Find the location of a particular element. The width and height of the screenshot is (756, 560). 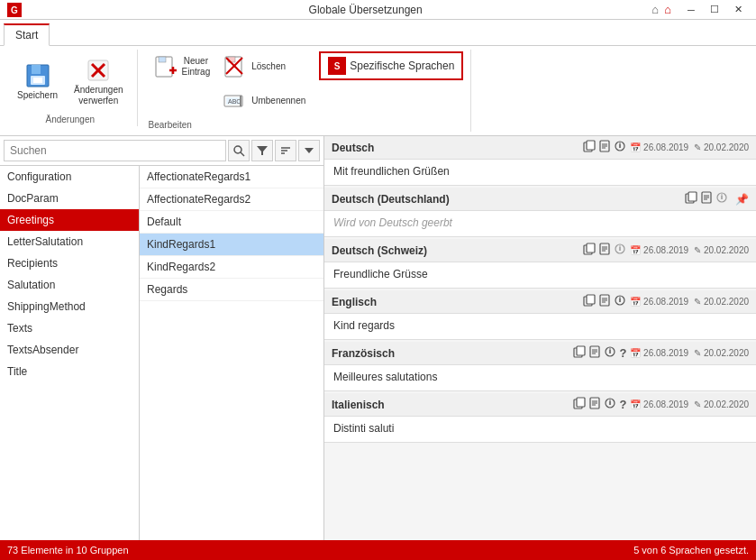

lang-header-franzoesisch: Französisch?📅 26.08.2019✎ 20.02.2020 is located at coordinates (541, 353).